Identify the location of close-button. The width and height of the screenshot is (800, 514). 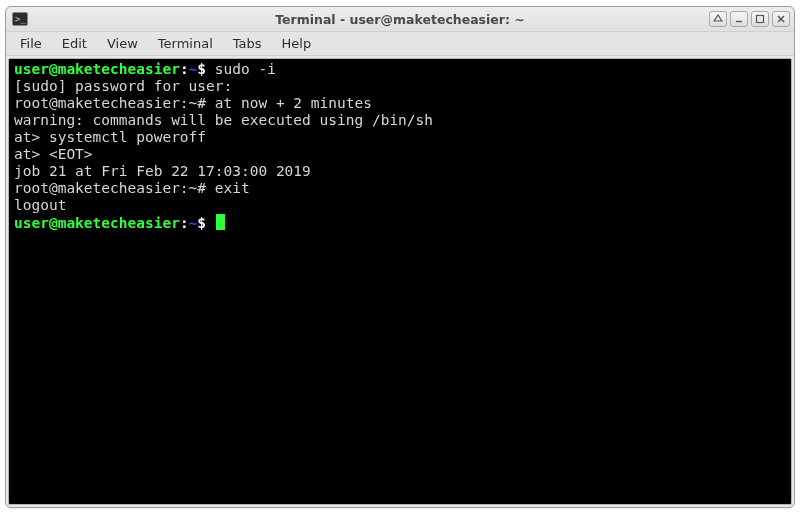
(781, 19).